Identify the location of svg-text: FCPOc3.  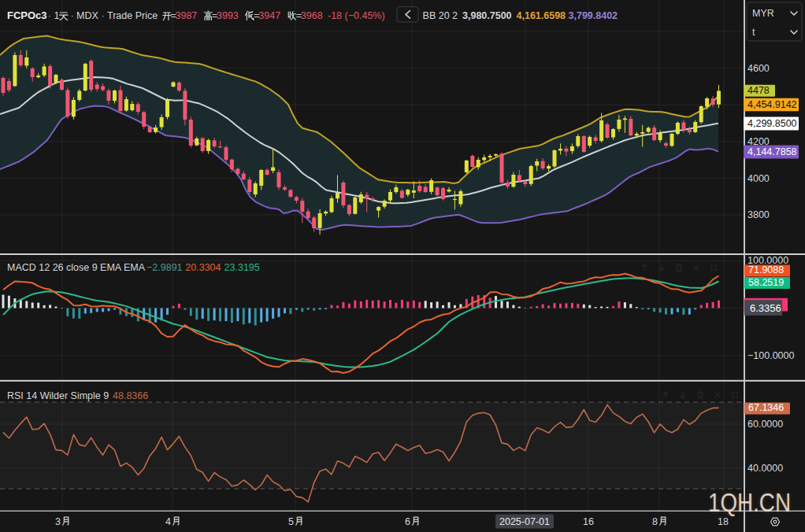
(27, 16).